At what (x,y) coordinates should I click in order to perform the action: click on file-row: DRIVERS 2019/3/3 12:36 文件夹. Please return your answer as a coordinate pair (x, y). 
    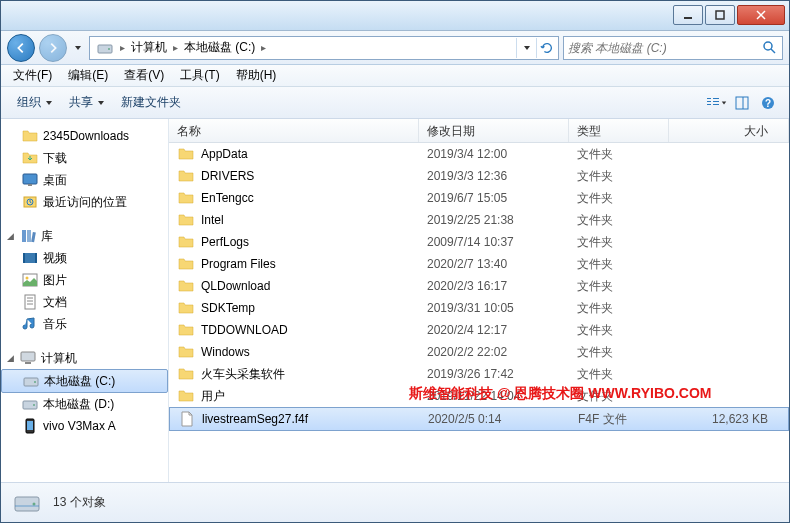
    Looking at the image, I should click on (479, 176).